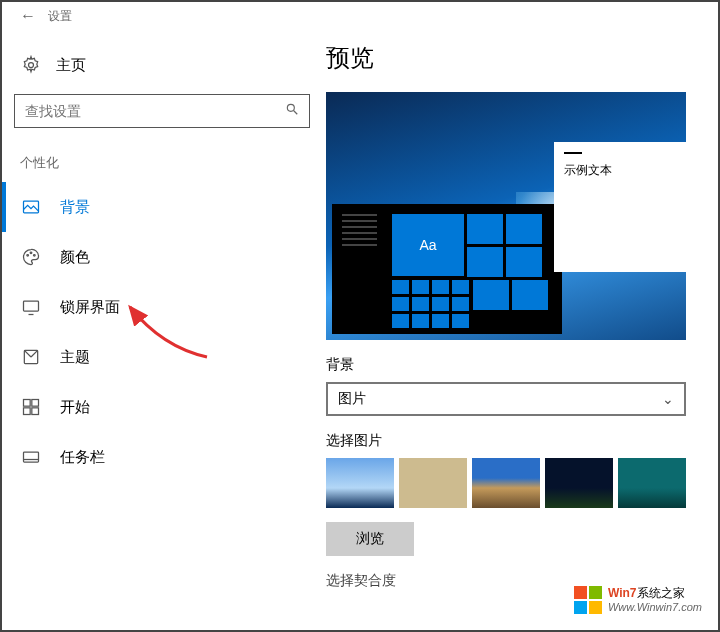  What do you see at coordinates (668, 399) in the screenshot?
I see `chevron-down-icon: ⌄` at bounding box center [668, 399].